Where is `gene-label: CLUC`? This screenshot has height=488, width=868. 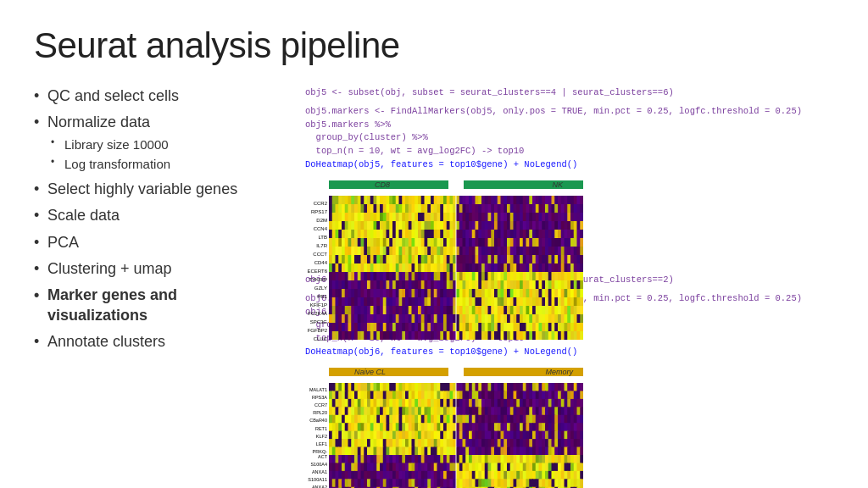
gene-label: CLUC is located at coordinates (316, 339).